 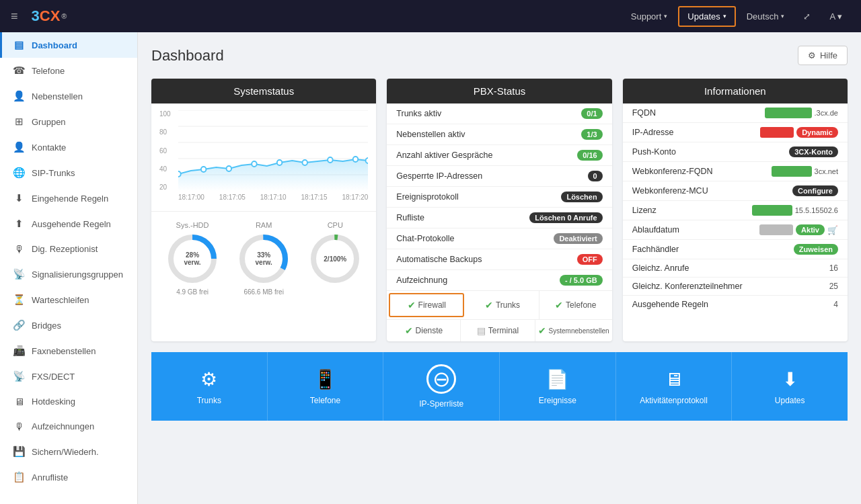 What do you see at coordinates (165, 151) in the screenshot?
I see `chart-y-labels: 100 80 60 40 20` at bounding box center [165, 151].